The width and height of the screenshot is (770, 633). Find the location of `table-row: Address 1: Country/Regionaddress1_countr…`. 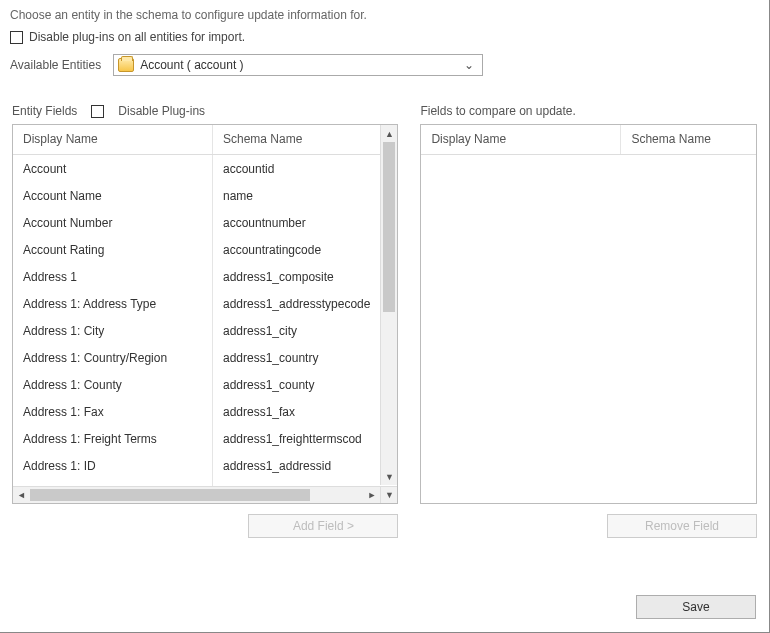

table-row: Address 1: Country/Regionaddress1_countr… is located at coordinates (196, 358).